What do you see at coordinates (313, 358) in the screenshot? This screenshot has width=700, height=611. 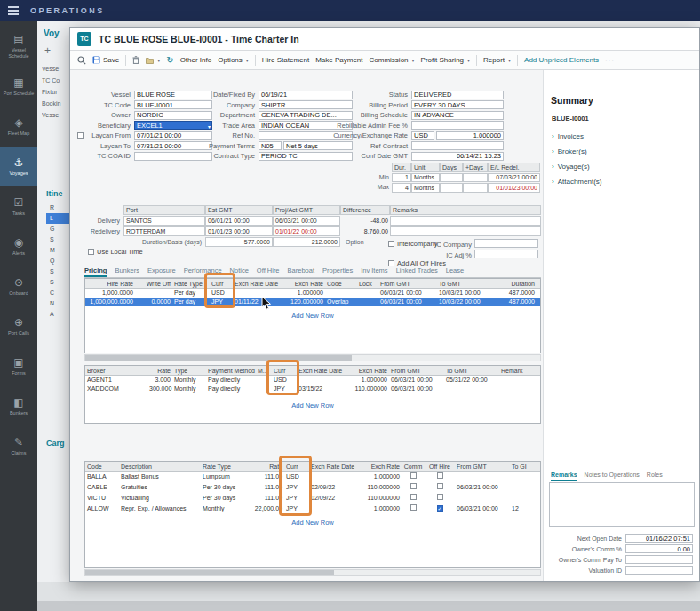 I see `pricing-horizontal-scrollbar` at bounding box center [313, 358].